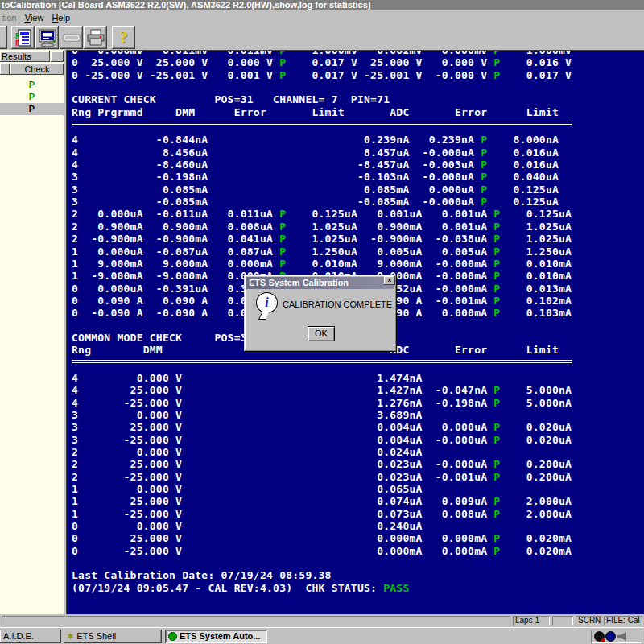  What do you see at coordinates (531, 621) in the screenshot?
I see `status-cell-laps: Laps 1` at bounding box center [531, 621].